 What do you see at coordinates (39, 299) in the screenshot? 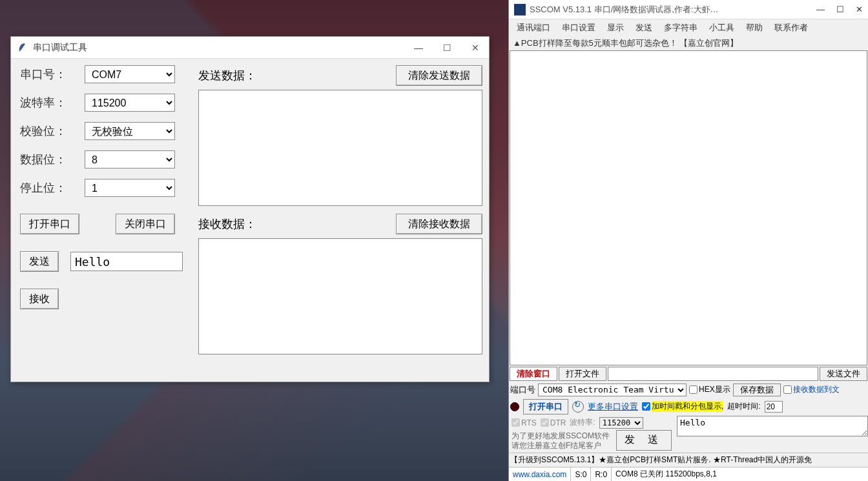
I see `receive-button: 接收` at bounding box center [39, 299].